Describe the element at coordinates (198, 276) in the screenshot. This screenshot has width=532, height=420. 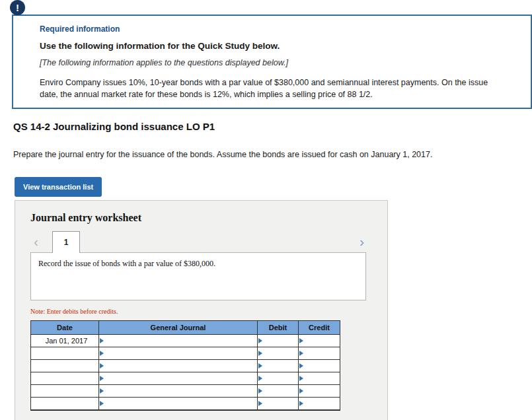
I see `entry-prompt-box: Record the issue of bonds with a par val…` at that location.